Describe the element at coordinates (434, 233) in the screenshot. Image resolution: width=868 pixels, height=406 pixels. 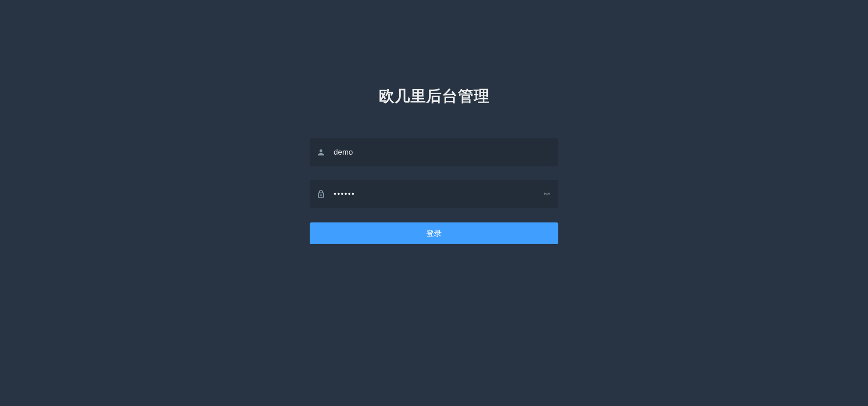
I see `login-button: 登录` at that location.